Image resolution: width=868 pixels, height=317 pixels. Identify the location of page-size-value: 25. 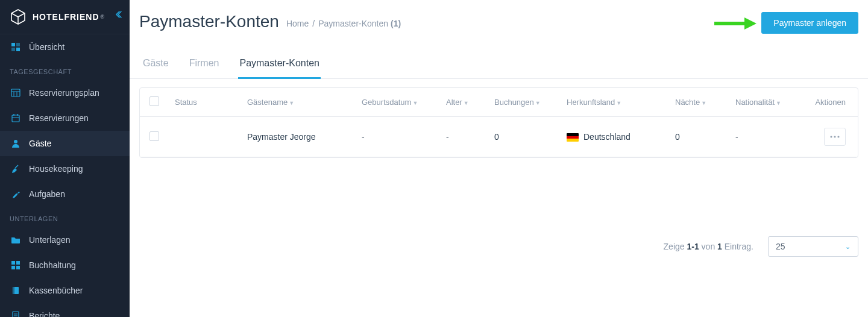
(781, 246).